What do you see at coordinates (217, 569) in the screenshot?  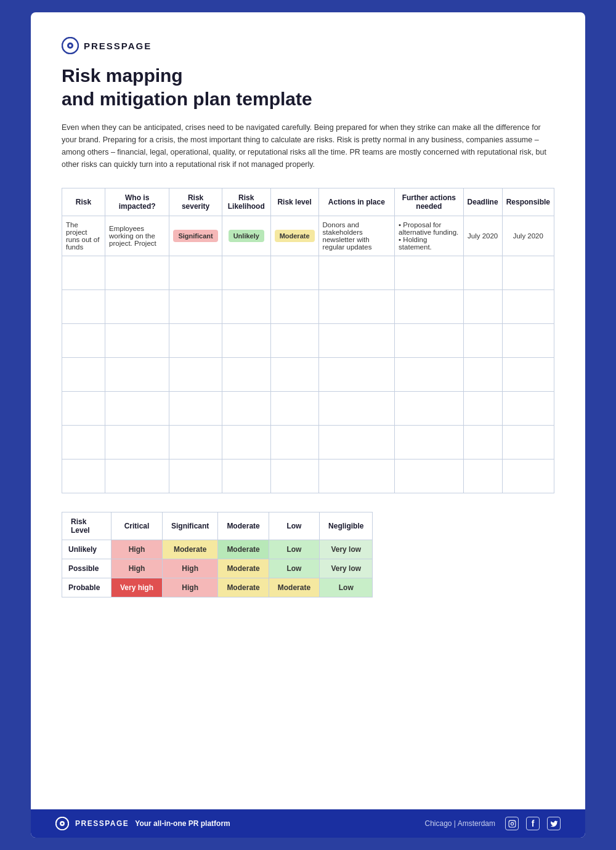 I see `matrix-row: PossibleHighHighModerateLowVery low` at bounding box center [217, 569].